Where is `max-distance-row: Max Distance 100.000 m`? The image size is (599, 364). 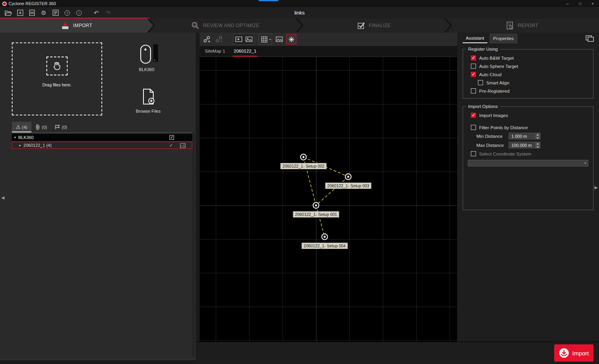 max-distance-row: Max Distance 100.000 m is located at coordinates (528, 145).